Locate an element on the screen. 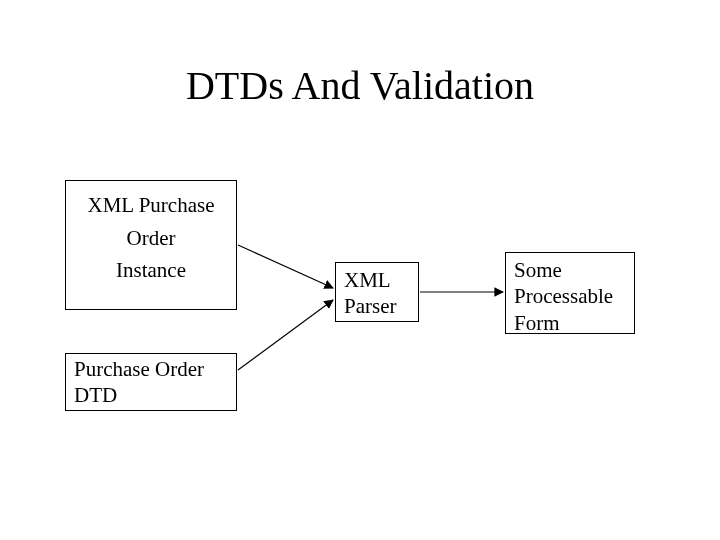  box-form-line1: Some is located at coordinates (570, 270).